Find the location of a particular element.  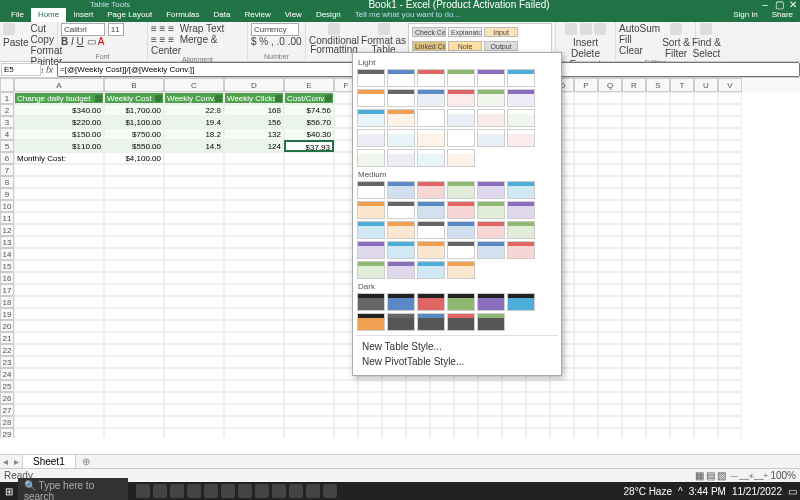

column-header: D is located at coordinates (254, 85).